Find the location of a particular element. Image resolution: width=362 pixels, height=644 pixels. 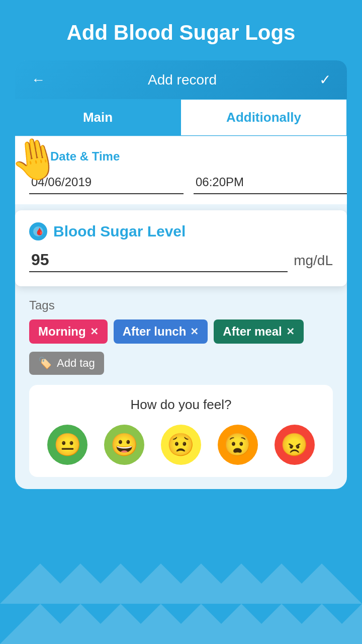

tags-label: Tags is located at coordinates (181, 305).